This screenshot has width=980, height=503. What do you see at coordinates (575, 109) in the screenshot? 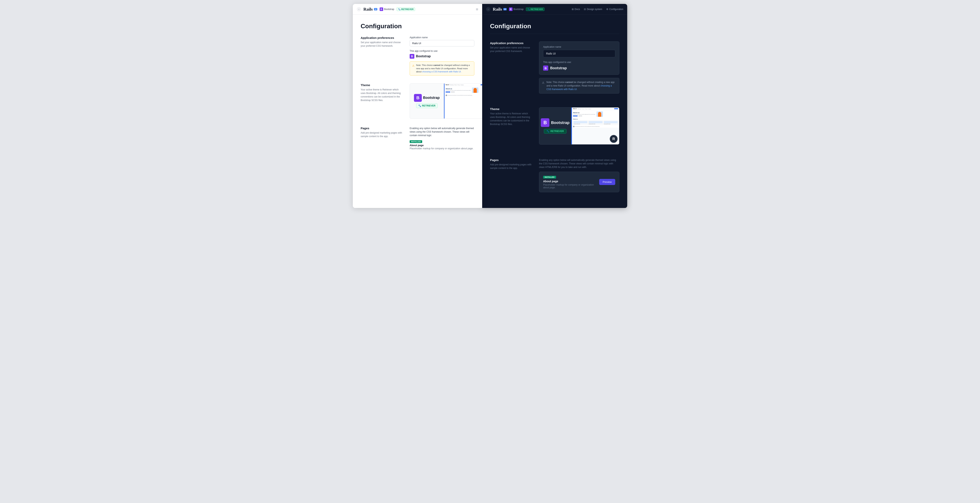
I see `right-mini-logo: Rails UI` at bounding box center [575, 109].